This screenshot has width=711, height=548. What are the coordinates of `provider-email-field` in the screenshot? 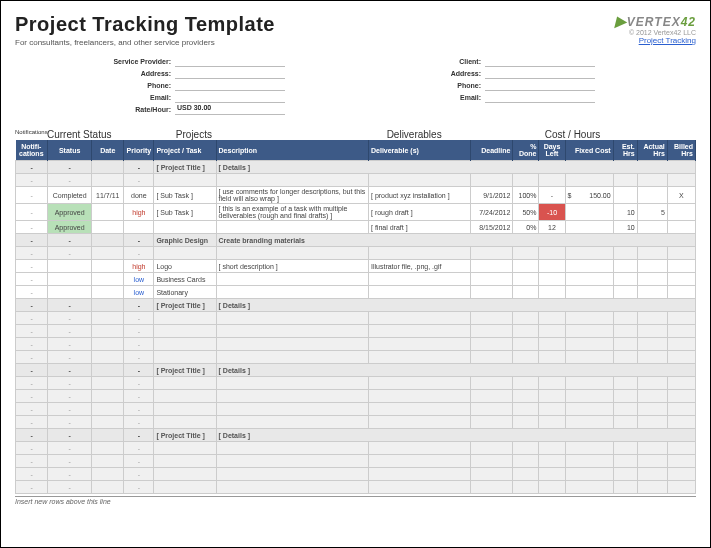 It's located at (230, 98).